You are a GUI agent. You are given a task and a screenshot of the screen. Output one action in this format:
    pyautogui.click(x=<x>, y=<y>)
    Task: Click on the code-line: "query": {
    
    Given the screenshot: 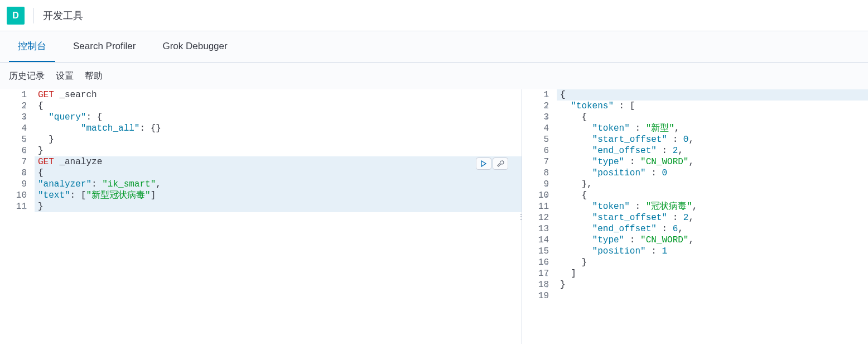 What is the action you would take?
    pyautogui.click(x=278, y=117)
    